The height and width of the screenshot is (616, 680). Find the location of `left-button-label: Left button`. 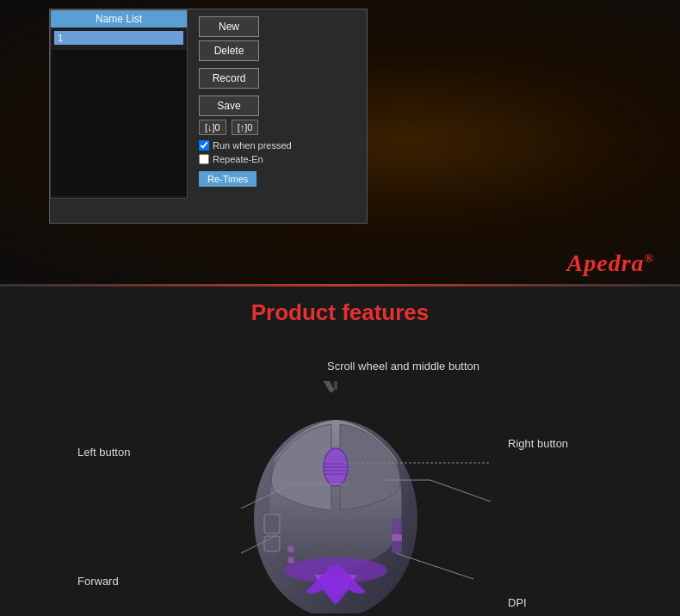

left-button-label: Left button is located at coordinates (103, 453).